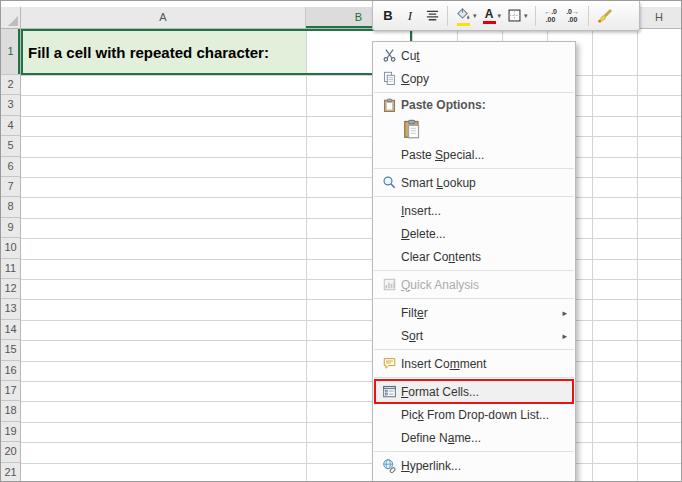 This screenshot has width=682, height=482. I want to click on lookup-icon, so click(389, 182).